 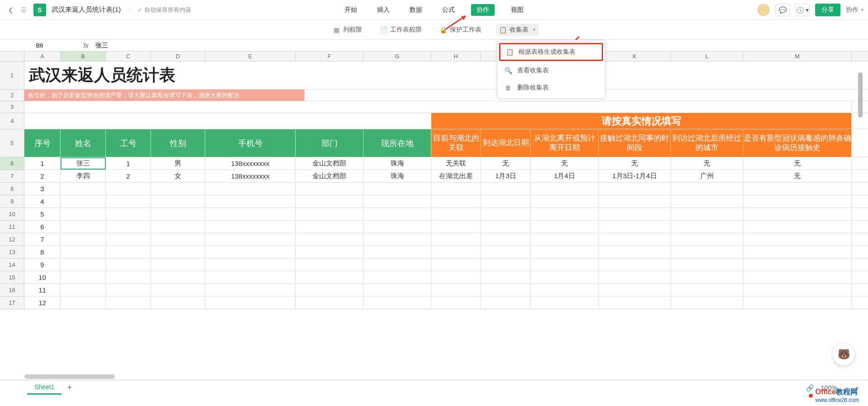 I want to click on cell: 序号, so click(x=42, y=143).